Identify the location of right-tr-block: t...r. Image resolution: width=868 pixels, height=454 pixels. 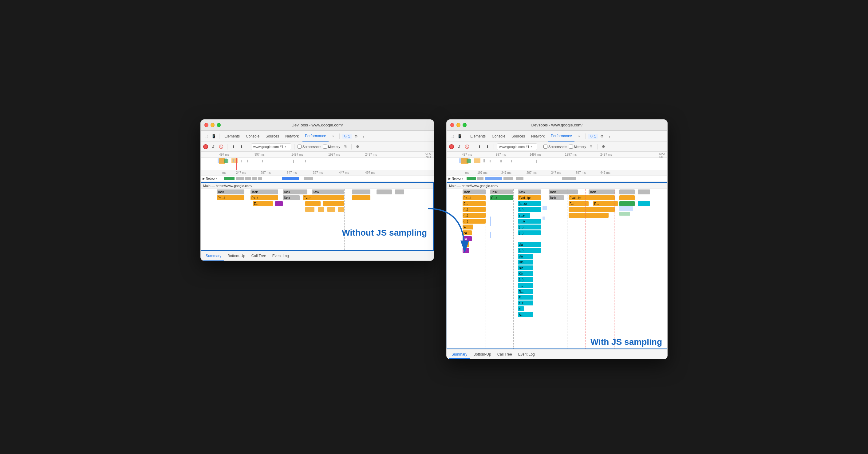
(526, 303).